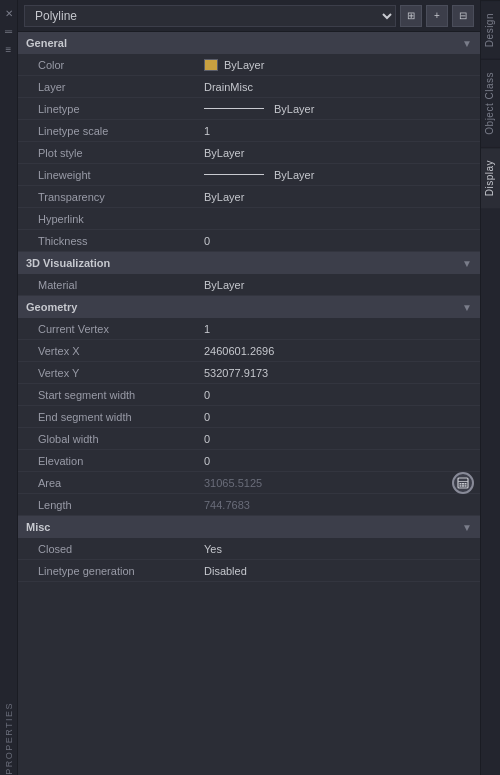  Describe the element at coordinates (9, 732) in the screenshot. I see `panel-label: PROPERTIES` at that location.